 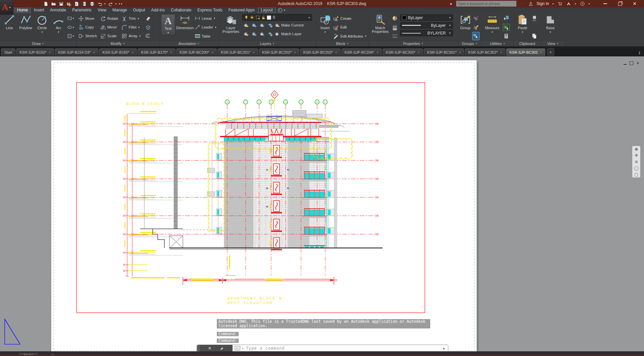 What do you see at coordinates (636, 162) in the screenshot?
I see `navigation-bar: ◉ ✥ ⊕ ◯ ▢` at bounding box center [636, 162].